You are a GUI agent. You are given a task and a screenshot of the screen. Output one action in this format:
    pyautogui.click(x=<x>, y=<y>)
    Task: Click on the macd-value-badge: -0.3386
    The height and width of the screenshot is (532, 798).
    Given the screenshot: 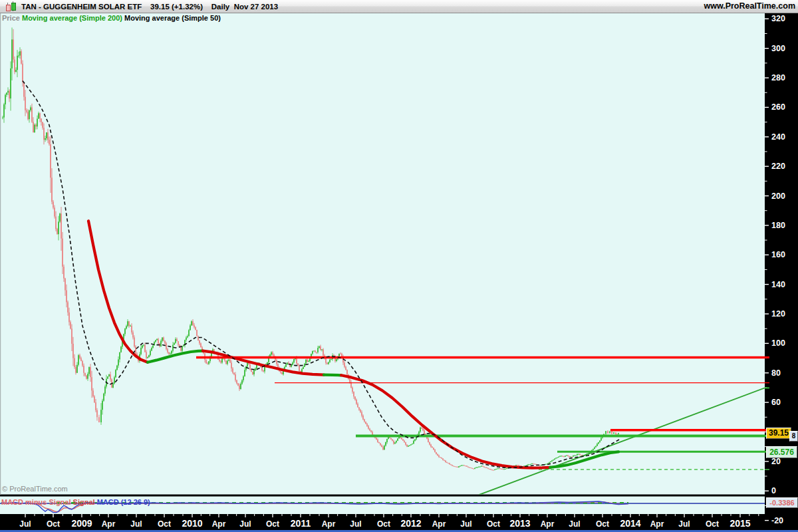 What is the action you would take?
    pyautogui.click(x=782, y=503)
    